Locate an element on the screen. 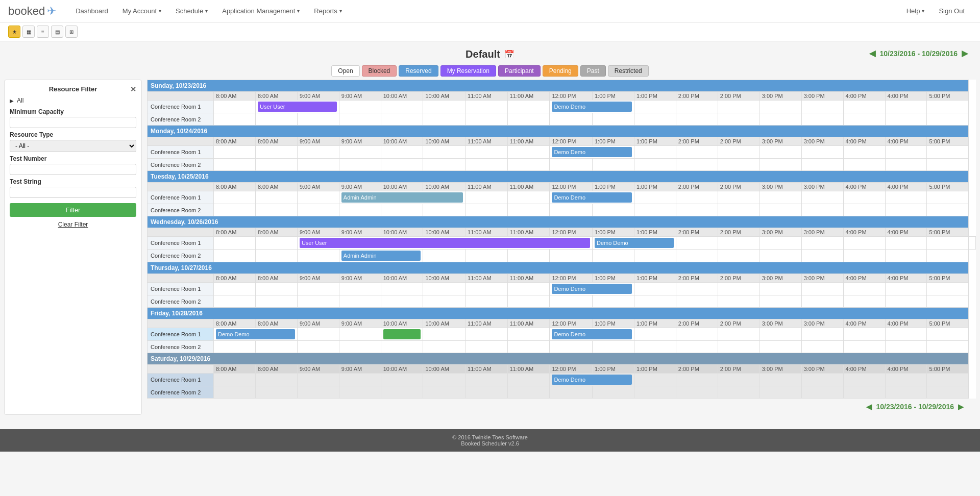 The height and width of the screenshot is (496, 980). nav-schedule: Schedule ▾ is located at coordinates (192, 11).